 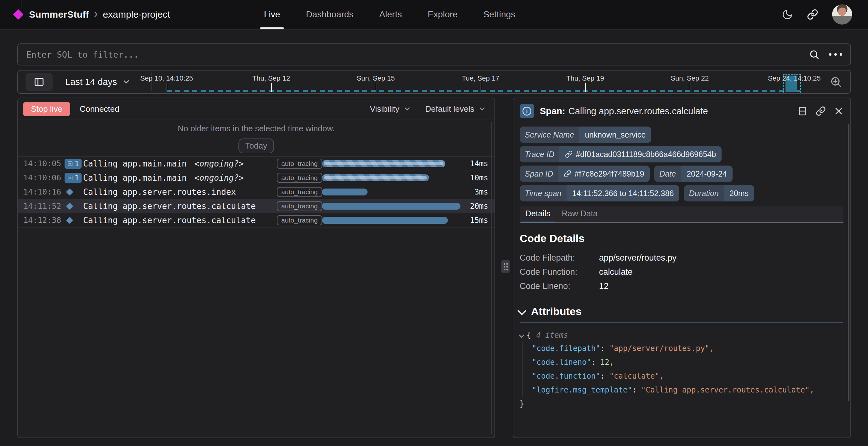 What do you see at coordinates (567, 174) in the screenshot?
I see `span-link-icon` at bounding box center [567, 174].